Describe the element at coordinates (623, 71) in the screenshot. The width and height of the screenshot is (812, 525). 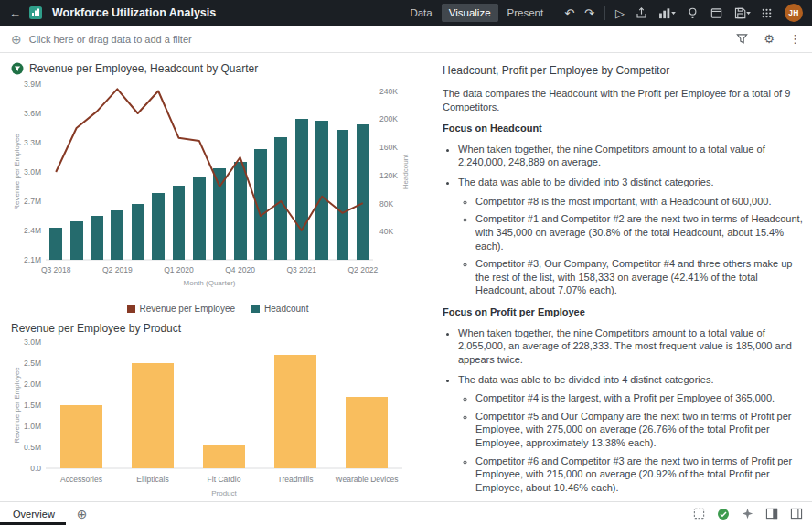
I see `narrative-title: Headcount, Profit per Employee by Compet…` at that location.